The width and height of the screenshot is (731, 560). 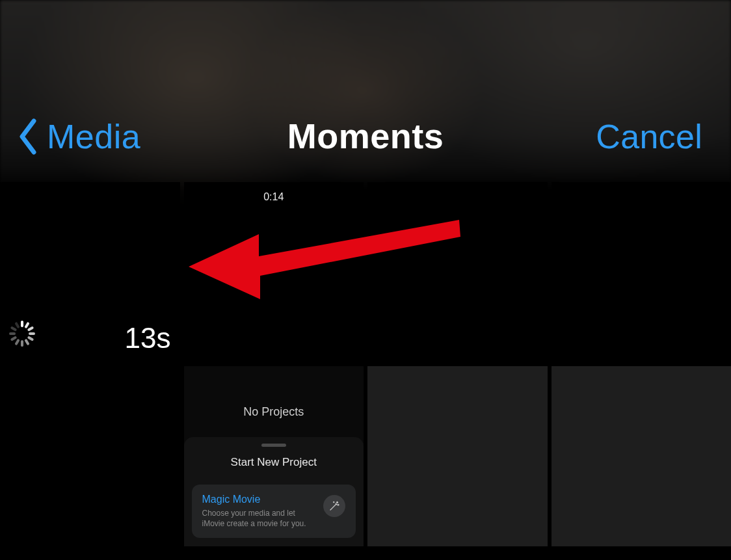 What do you see at coordinates (366, 136) in the screenshot?
I see `page-title: Moments` at bounding box center [366, 136].